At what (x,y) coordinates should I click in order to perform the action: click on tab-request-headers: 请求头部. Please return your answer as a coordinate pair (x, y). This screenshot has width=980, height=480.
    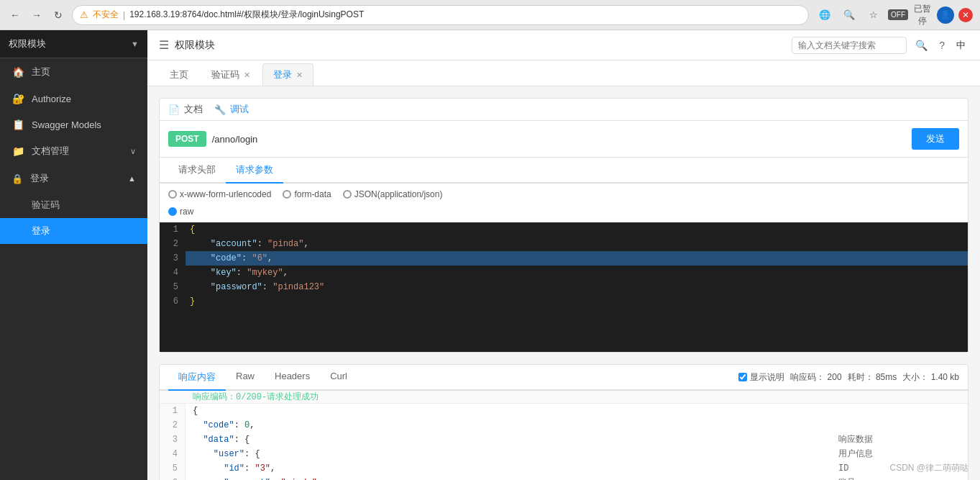
    Looking at the image, I should click on (197, 171).